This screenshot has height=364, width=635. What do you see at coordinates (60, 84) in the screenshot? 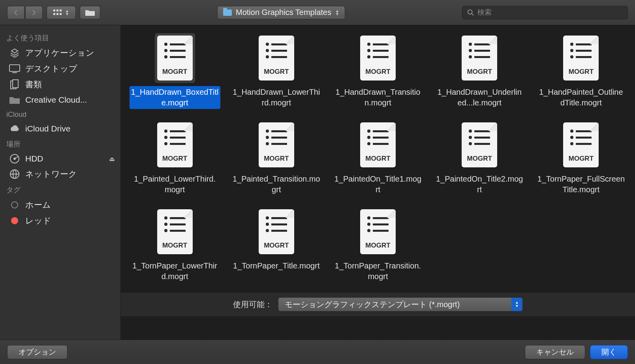
I see `sidebar-item: 書類` at bounding box center [60, 84].